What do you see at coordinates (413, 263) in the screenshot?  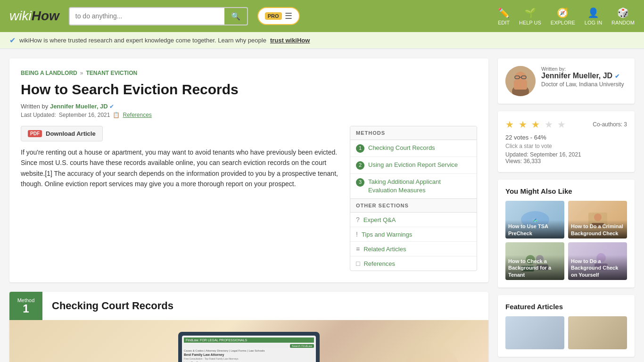 I see `other-item-references: □ References` at bounding box center [413, 263].